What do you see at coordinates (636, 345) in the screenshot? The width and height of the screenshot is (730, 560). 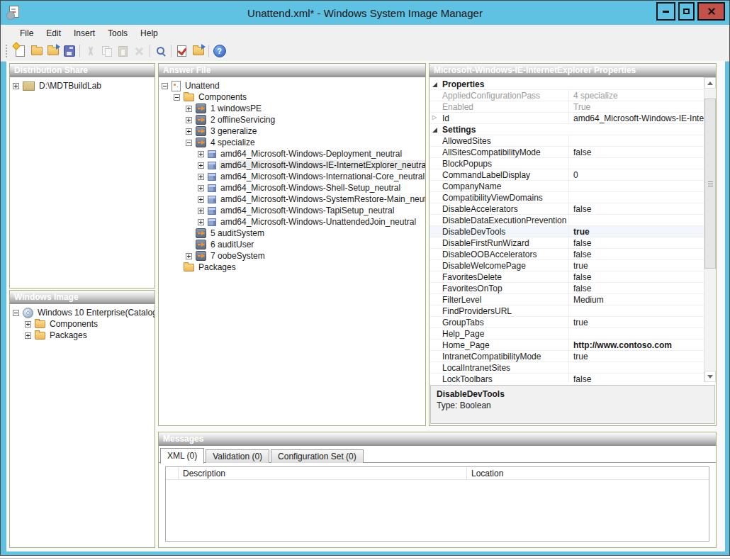 I see `property-value: http://www.contoso.com` at bounding box center [636, 345].